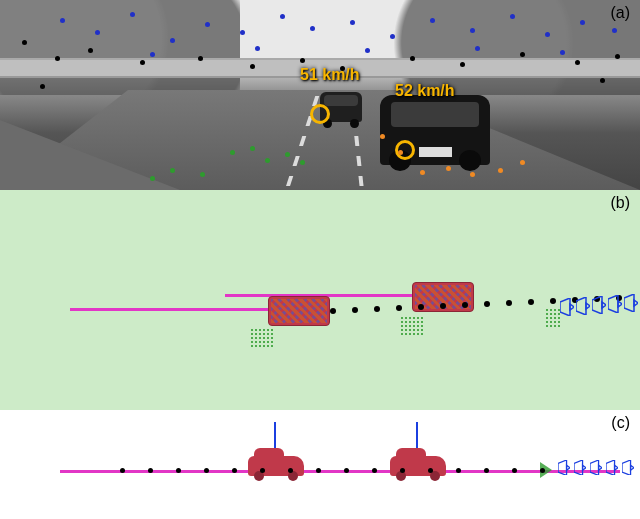 Image resolution: width=640 pixels, height=519 pixels. Describe the element at coordinates (299, 311) in the screenshot. I see `hatch` at that location.